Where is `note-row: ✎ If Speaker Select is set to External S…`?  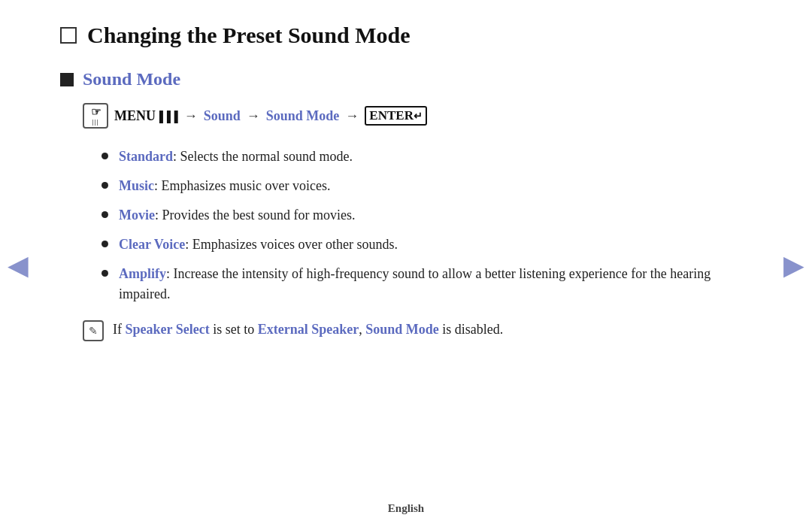
note-row: ✎ If Speaker Select is set to External S… is located at coordinates (417, 331).